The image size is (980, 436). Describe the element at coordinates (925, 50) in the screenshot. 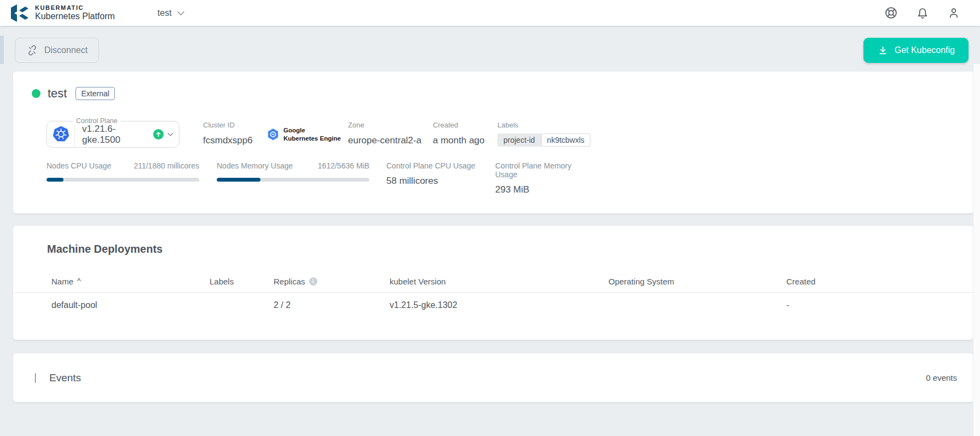

I see `get-kubeconfig-label: Get Kubeconfig` at that location.